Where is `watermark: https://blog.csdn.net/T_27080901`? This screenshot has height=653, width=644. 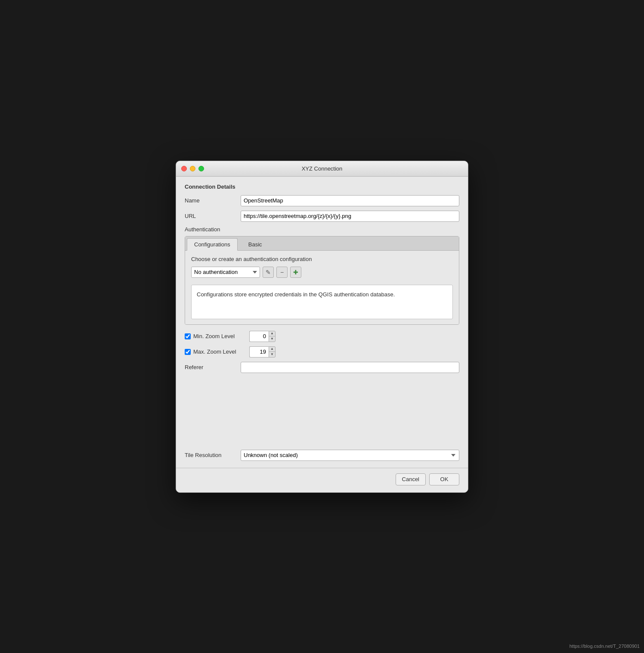
watermark: https://blog.csdn.net/T_27080901 is located at coordinates (604, 646).